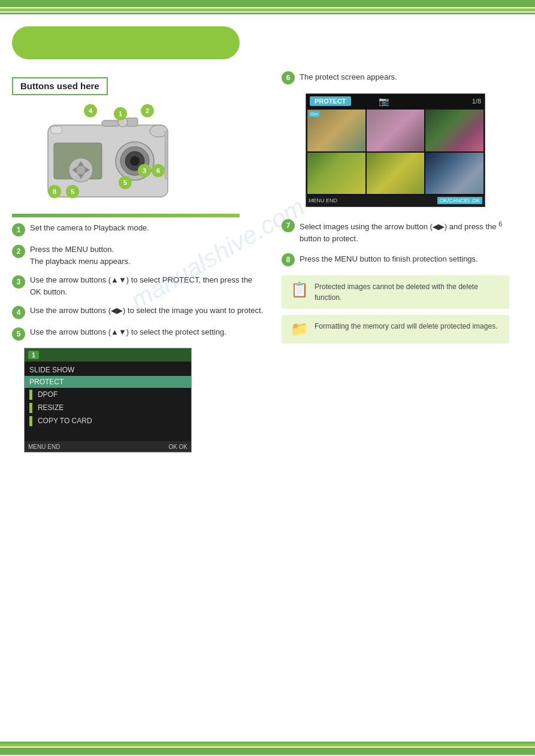  Describe the element at coordinates (108, 408) in the screenshot. I see `menu-item-resize: ▌ RESIZE` at that location.